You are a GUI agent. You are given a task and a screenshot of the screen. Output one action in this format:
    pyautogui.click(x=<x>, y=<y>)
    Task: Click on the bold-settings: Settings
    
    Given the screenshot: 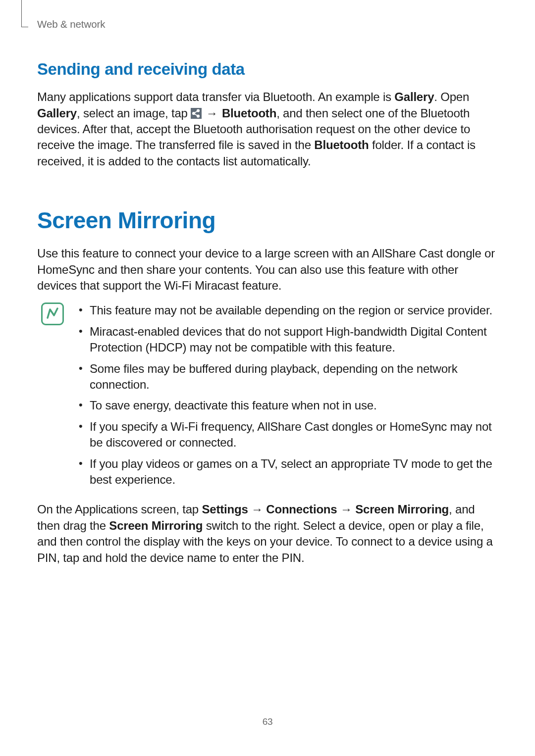 What is the action you would take?
    pyautogui.click(x=225, y=509)
    